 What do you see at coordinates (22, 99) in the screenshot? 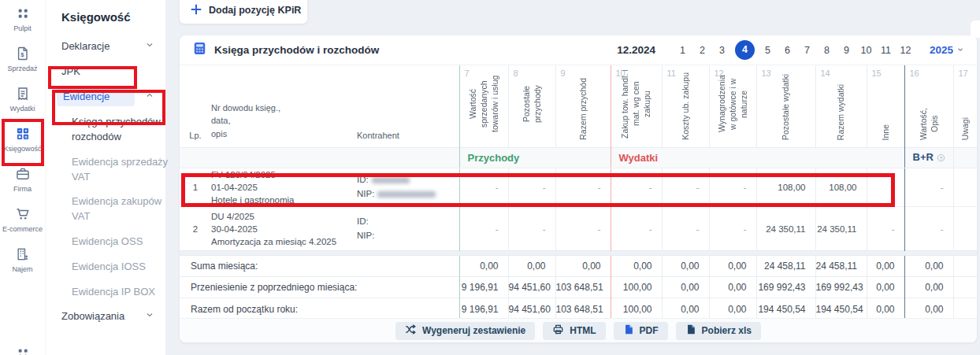
I see `sidebar-item-wydatki: Wydatki` at bounding box center [22, 99].